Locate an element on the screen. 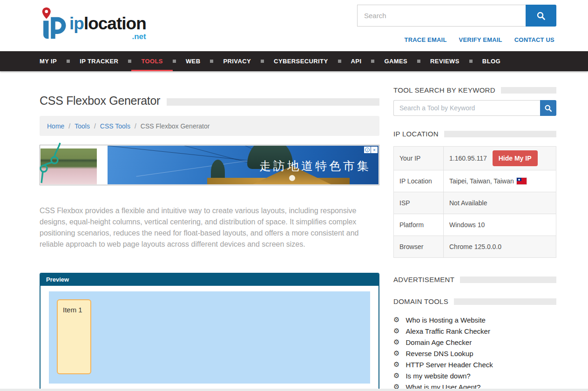 This screenshot has width=588, height=391. page-title: CSS Flexbox Generator is located at coordinates (100, 101).